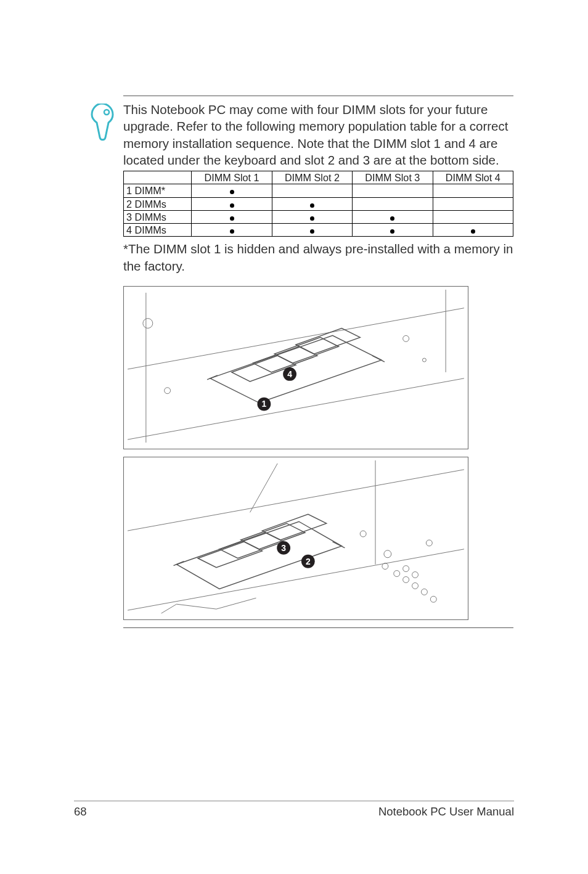 The width and height of the screenshot is (588, 874). Describe the element at coordinates (264, 404) in the screenshot. I see `callout-1: 1` at that location.